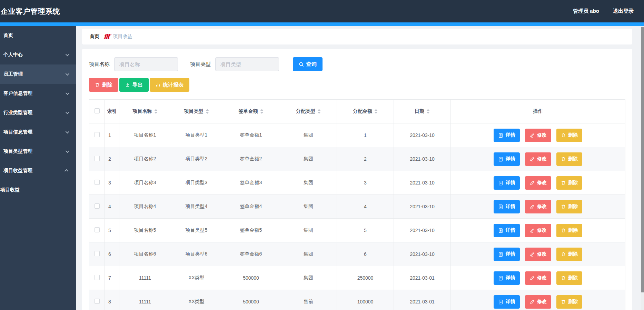  I want to click on table-cell: 项目类型1, so click(197, 135).